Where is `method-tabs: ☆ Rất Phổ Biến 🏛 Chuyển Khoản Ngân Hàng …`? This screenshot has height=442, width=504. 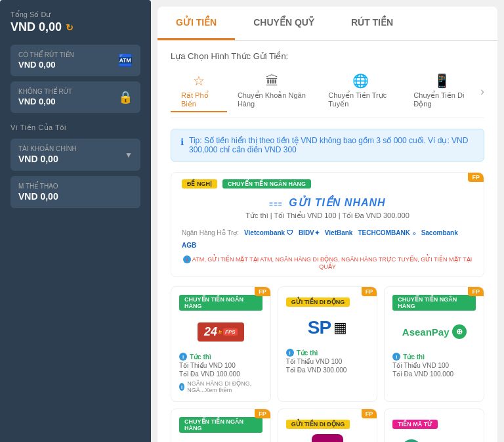 method-tabs: ☆ Rất Phổ Biến 🏛 Chuyển Khoản Ngân Hàng … is located at coordinates (327, 95).